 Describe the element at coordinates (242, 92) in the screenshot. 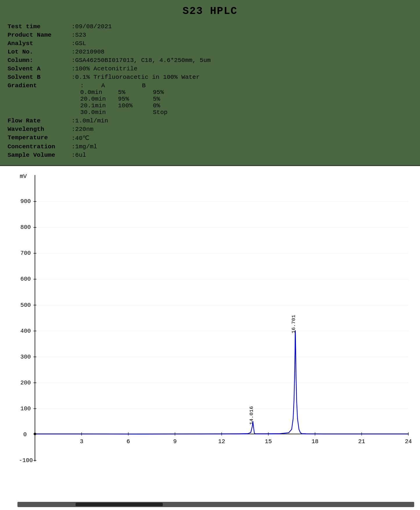

I see `gradient-row-0: 0.0min 5% 95%` at that location.